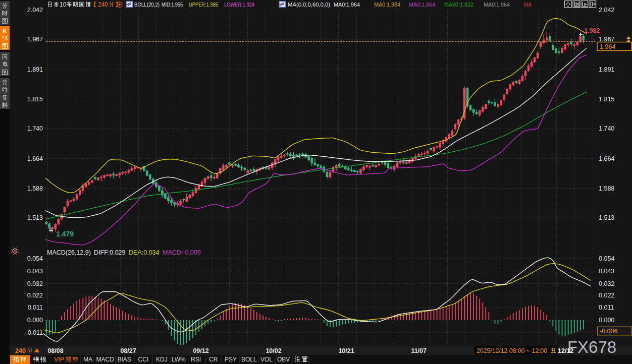 This screenshot has height=364, width=632. I want to click on svg-text: PSY, so click(231, 359).